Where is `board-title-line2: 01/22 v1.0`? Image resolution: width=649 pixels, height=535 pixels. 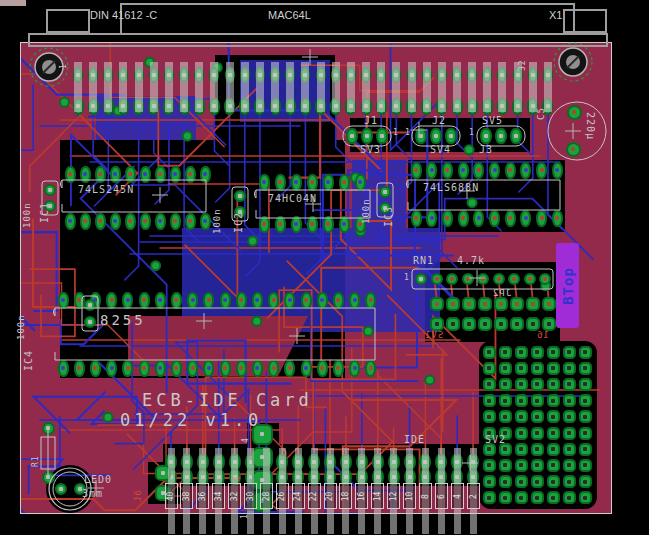
board-title-line2: 01/22 v1.0 is located at coordinates (191, 420).